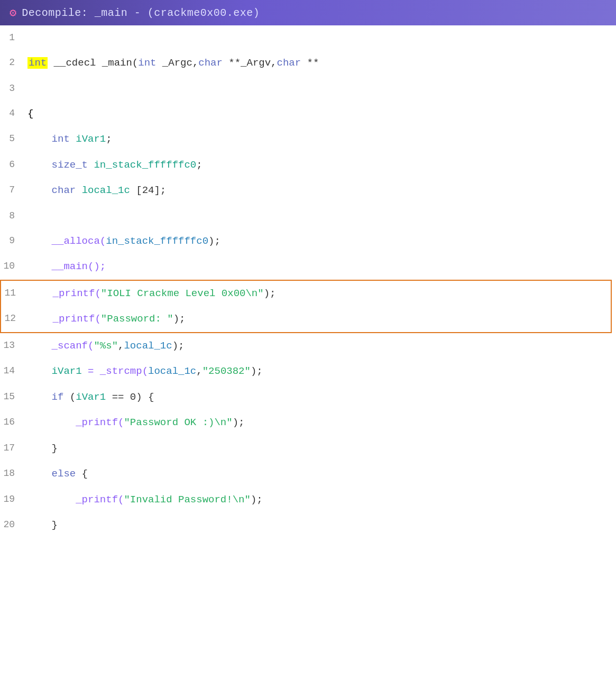 The width and height of the screenshot is (616, 689). Describe the element at coordinates (308, 423) in the screenshot. I see `code-line: 16 _printf("Password OK :)\n");` at that location.